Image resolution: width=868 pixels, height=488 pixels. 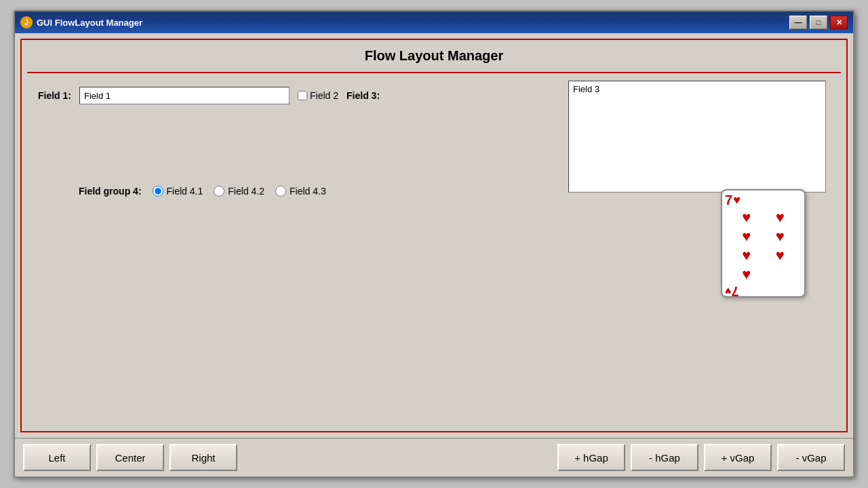 What do you see at coordinates (764, 246) in the screenshot?
I see `card-middle: ♥ ♥ ♥ ♥ ♥ ♥ ♥` at bounding box center [764, 246].